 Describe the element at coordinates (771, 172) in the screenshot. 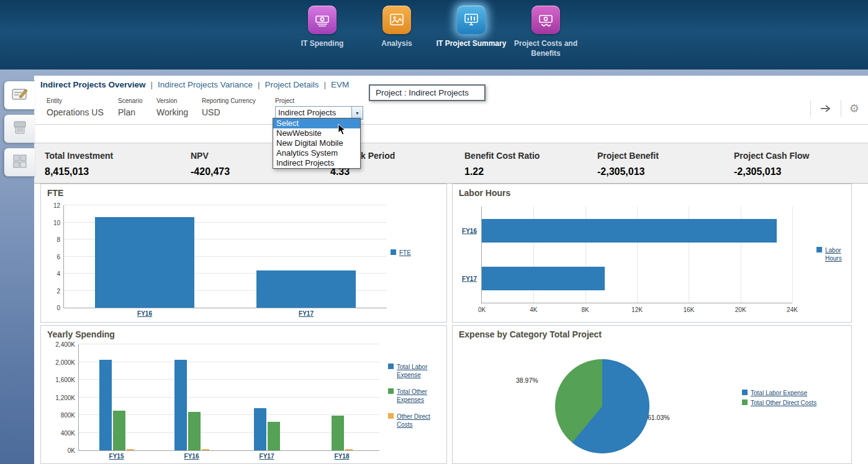

I see `kpi-value: -2,305,013` at that location.